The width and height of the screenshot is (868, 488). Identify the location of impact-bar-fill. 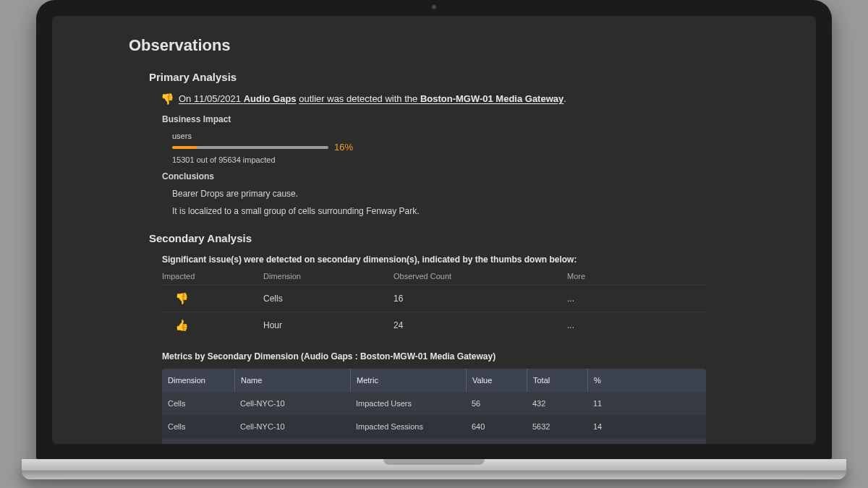
(185, 147).